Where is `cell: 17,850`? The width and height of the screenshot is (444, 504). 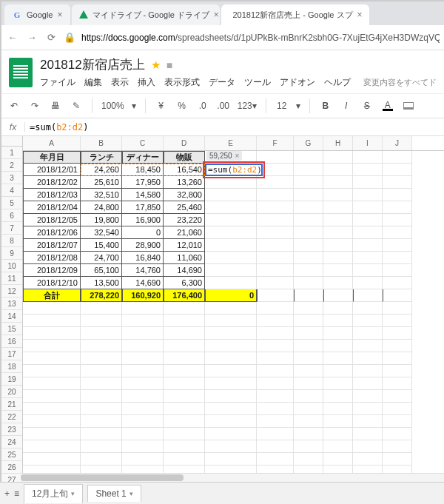 cell: 17,850 is located at coordinates (143, 207).